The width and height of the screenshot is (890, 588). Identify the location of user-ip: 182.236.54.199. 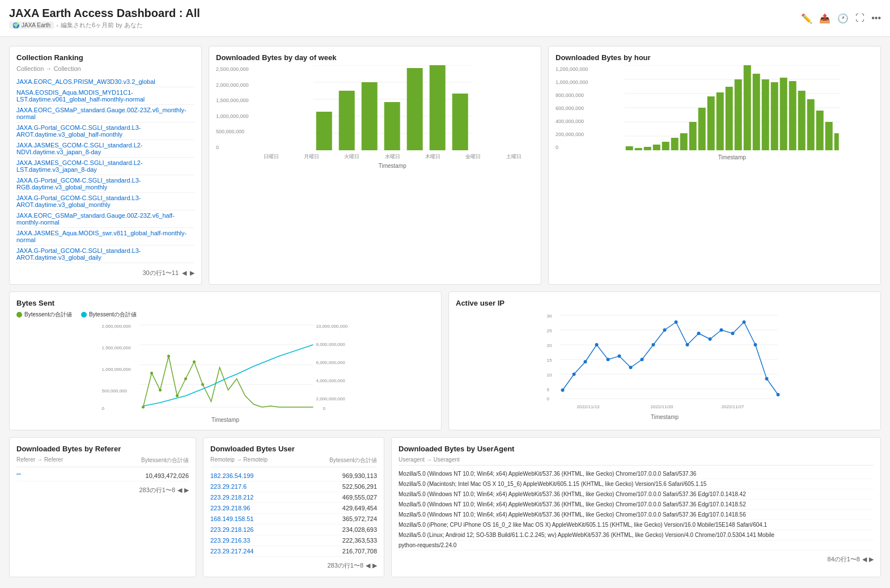
(232, 476).